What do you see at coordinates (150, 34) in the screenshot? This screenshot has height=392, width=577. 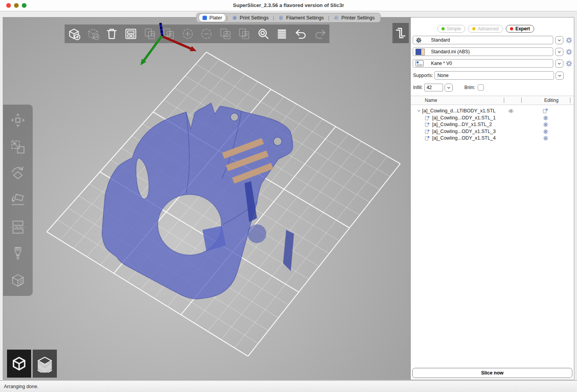 I see `toolbar-copy-button` at bounding box center [150, 34].